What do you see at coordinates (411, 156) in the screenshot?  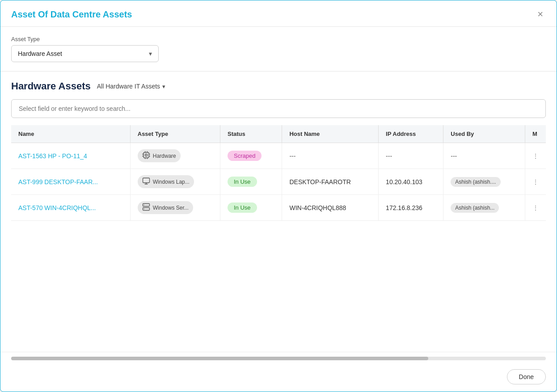 I see `ip-address-cell: ---` at bounding box center [411, 156].